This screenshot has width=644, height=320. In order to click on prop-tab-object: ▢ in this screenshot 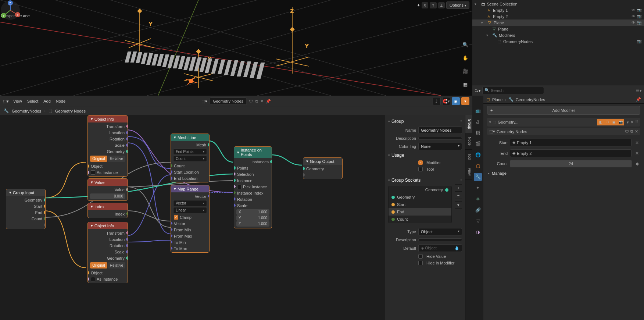, I will do `click(478, 166)`.